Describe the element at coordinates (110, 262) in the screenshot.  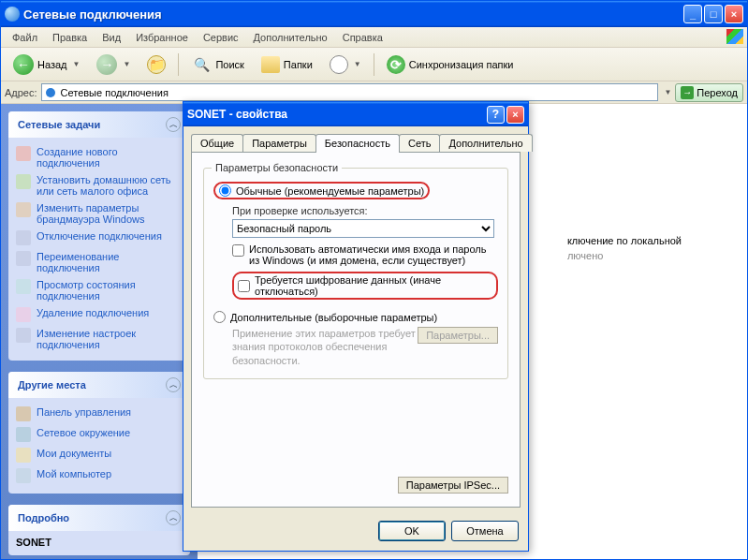
I see `link: Переименование подключения` at that location.